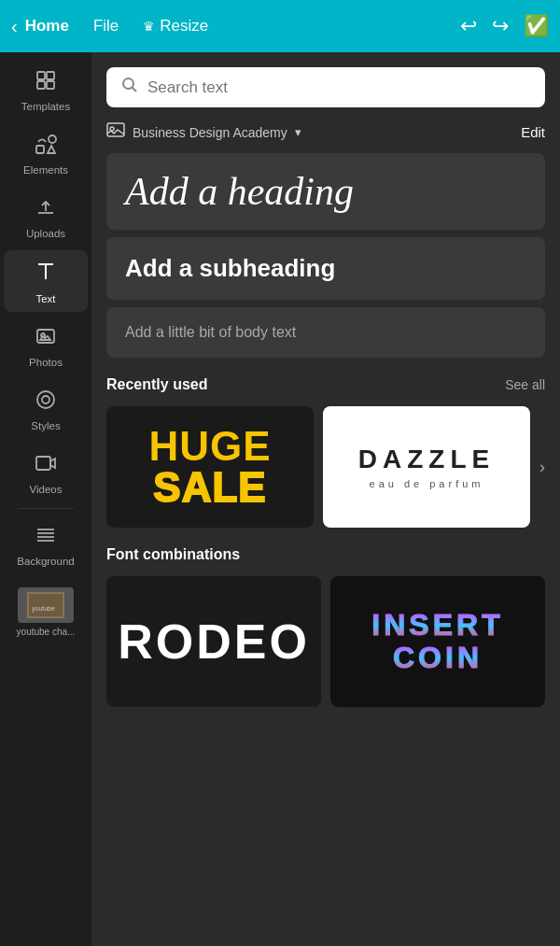 Image resolution: width=560 pixels, height=946 pixels. Describe the element at coordinates (469, 26) in the screenshot. I see `undo-icon: ↩` at that location.